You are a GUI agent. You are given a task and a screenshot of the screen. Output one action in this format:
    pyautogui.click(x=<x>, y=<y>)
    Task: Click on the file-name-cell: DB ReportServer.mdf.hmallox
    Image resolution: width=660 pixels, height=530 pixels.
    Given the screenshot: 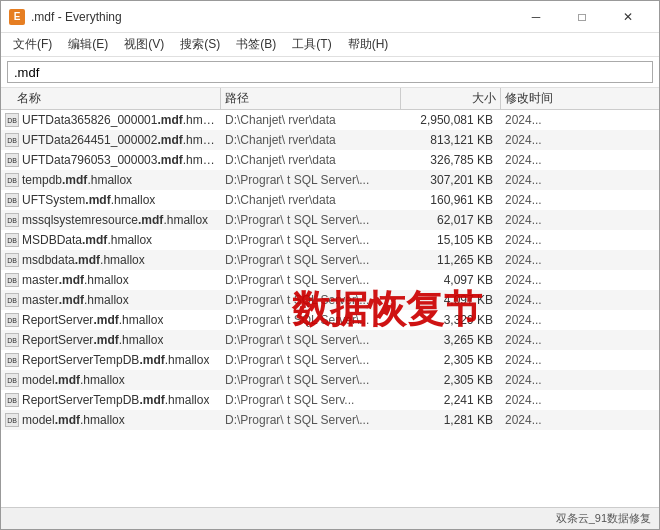 What is the action you would take?
    pyautogui.click(x=111, y=320)
    